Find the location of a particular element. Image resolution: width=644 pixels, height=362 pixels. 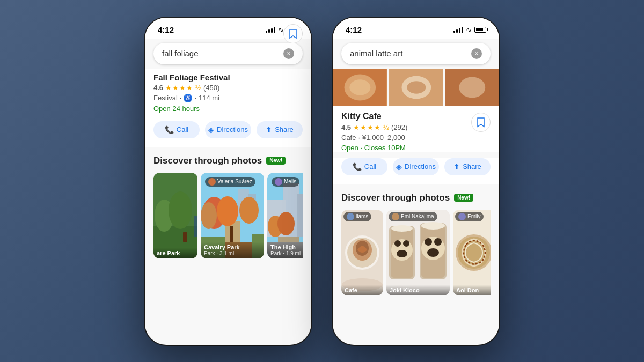

new-badge-right: New! is located at coordinates (464, 197).